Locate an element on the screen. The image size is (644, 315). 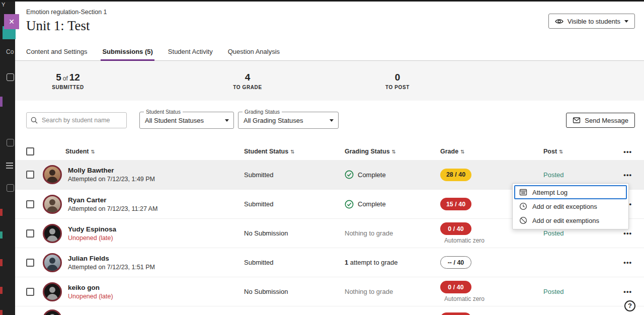
grade-cell: 0 / 40 Automatic zero is located at coordinates (489, 292).